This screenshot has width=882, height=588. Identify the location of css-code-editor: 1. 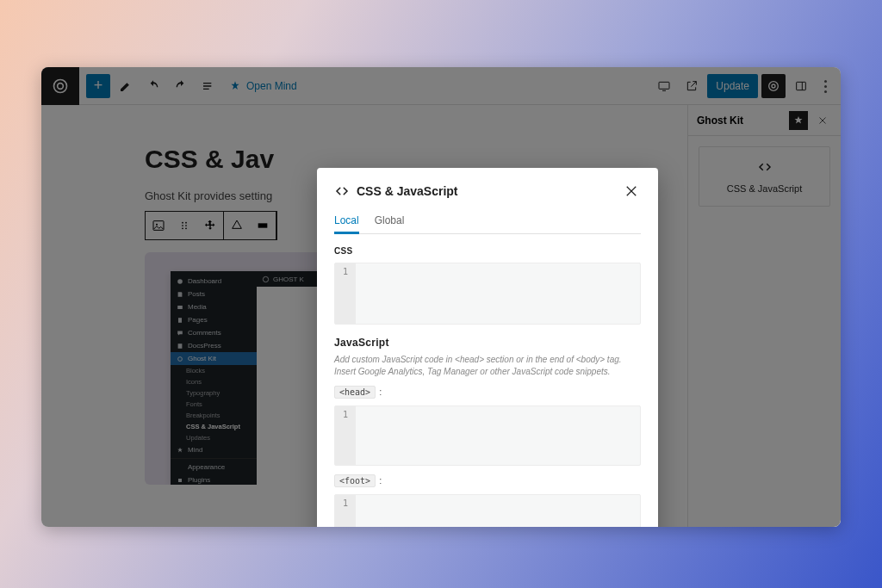
(488, 294).